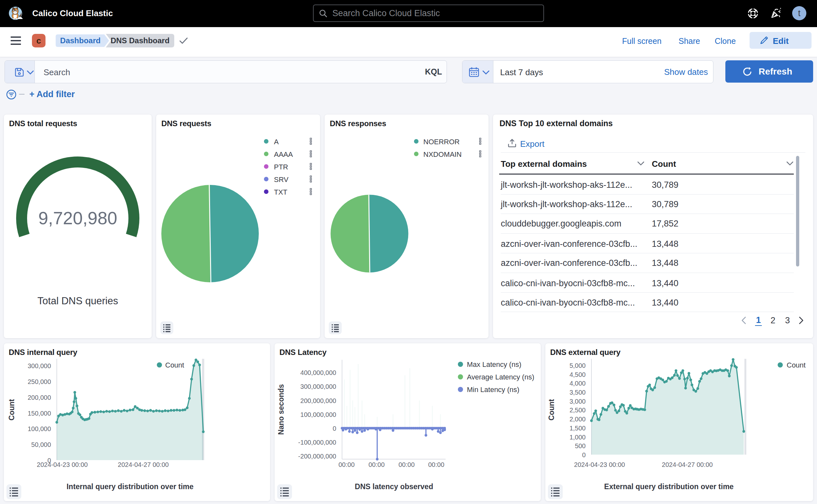 The width and height of the screenshot is (817, 504). Describe the element at coordinates (78, 301) in the screenshot. I see `svg-text: Total DNS queries` at that location.